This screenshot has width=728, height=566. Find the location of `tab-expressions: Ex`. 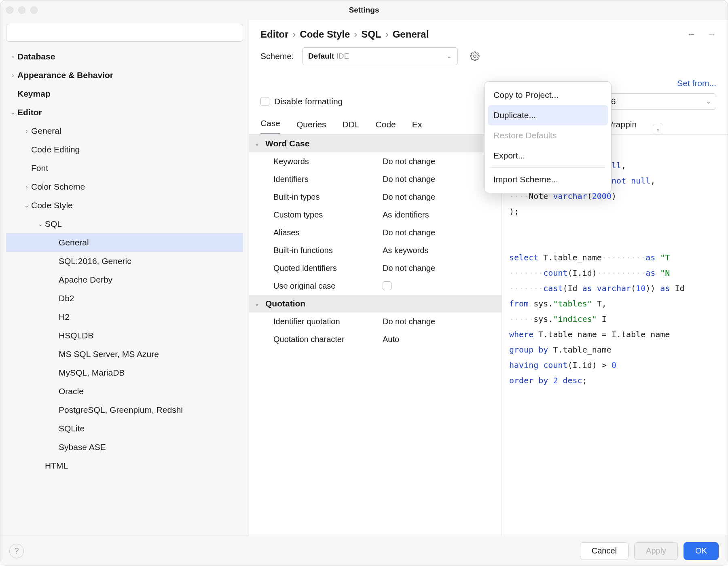

tab-expressions: Ex is located at coordinates (417, 125).